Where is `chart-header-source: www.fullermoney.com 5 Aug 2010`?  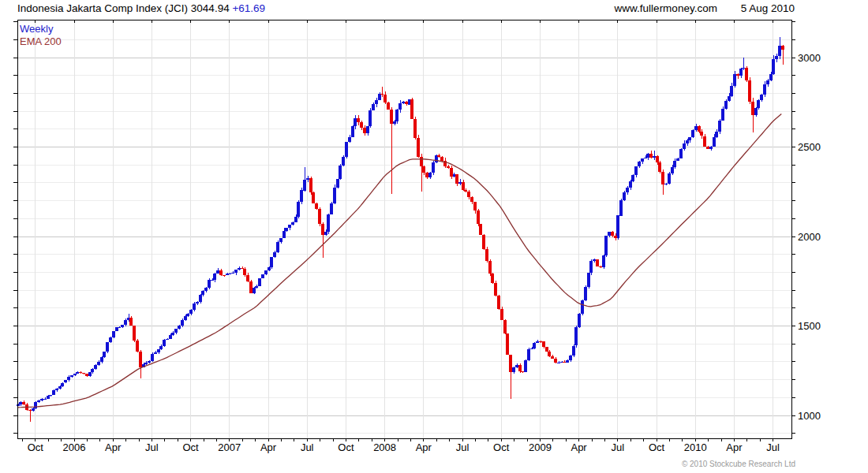
chart-header-source: www.fullermoney.com 5 Aug 2010 is located at coordinates (705, 8).